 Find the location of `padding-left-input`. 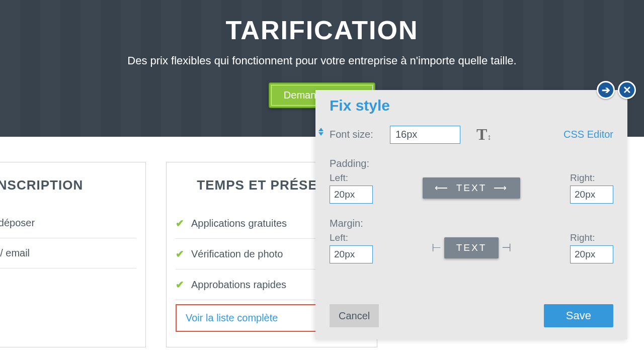

padding-left-input is located at coordinates (351, 195).